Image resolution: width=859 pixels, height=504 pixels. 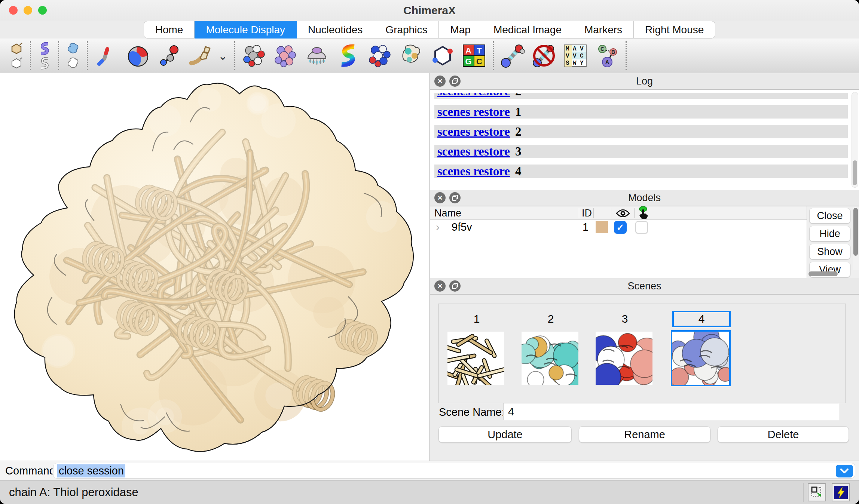 What do you see at coordinates (644, 234) in the screenshot?
I see `models-panel: ✕ Models Name ID` at bounding box center [644, 234].